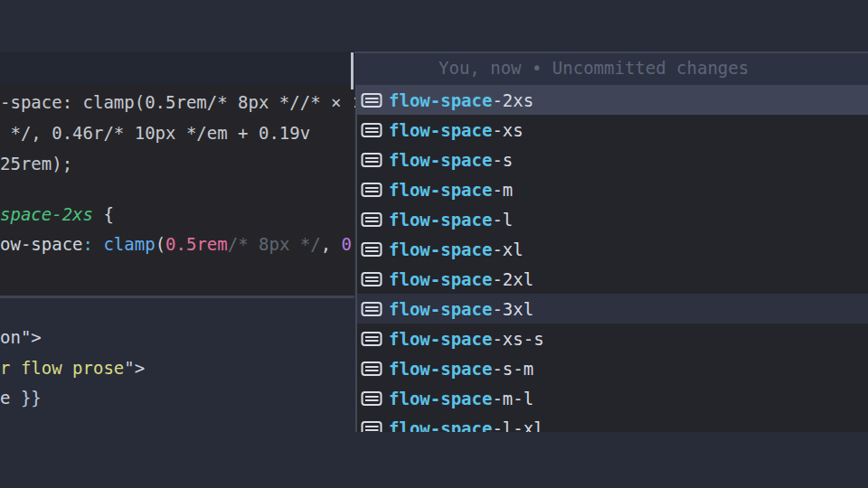 This screenshot has width=868, height=488. What do you see at coordinates (11, 398) in the screenshot?
I see `code-token: e` at bounding box center [11, 398].